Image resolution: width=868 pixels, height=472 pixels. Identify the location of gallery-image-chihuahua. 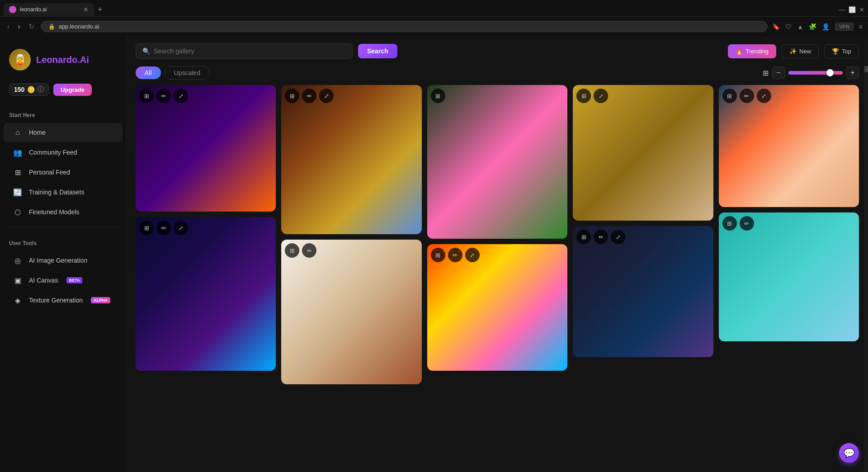
(351, 312).